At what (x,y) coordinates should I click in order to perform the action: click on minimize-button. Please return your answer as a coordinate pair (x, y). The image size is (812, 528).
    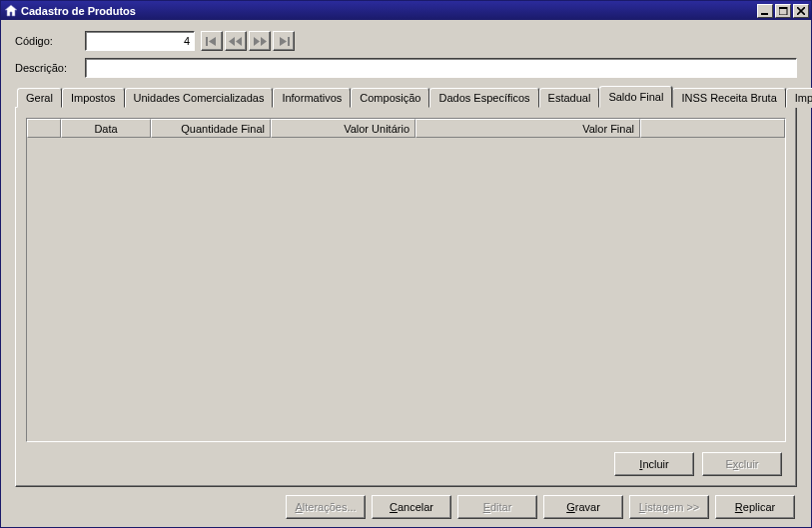
    Looking at the image, I should click on (765, 11).